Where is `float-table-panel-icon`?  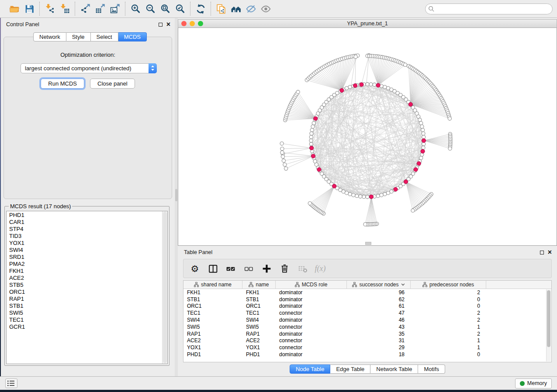 float-table-panel-icon is located at coordinates (542, 252).